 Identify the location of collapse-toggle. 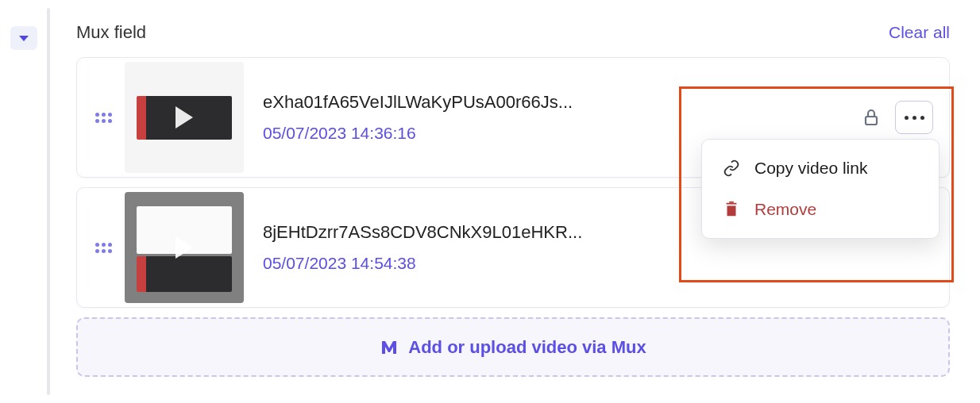
(24, 38).